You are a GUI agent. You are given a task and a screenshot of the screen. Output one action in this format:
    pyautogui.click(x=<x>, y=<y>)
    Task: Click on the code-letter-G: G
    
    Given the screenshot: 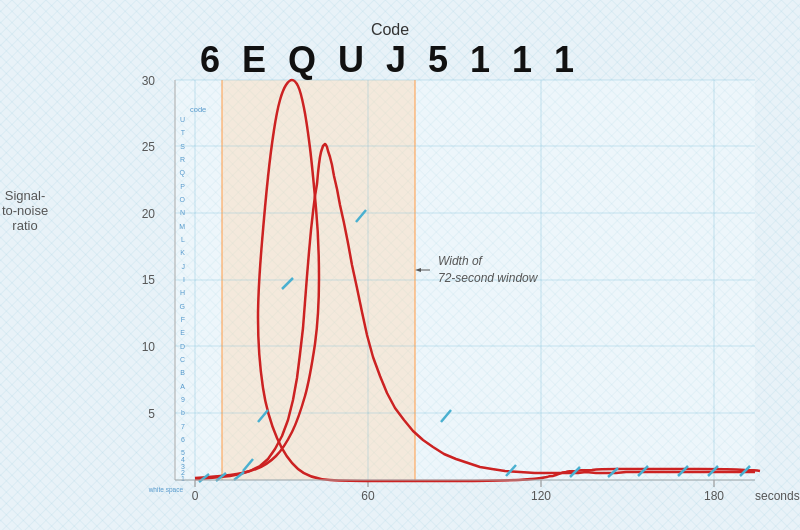 What is the action you would take?
    pyautogui.click(x=182, y=306)
    